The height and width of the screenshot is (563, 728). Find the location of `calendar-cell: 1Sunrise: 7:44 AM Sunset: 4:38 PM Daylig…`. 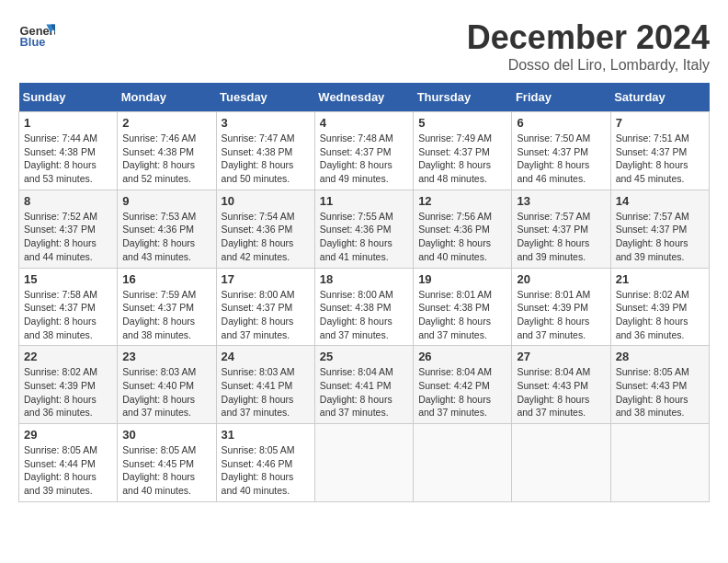

calendar-cell: 1Sunrise: 7:44 AM Sunset: 4:38 PM Daylig… is located at coordinates (68, 151).